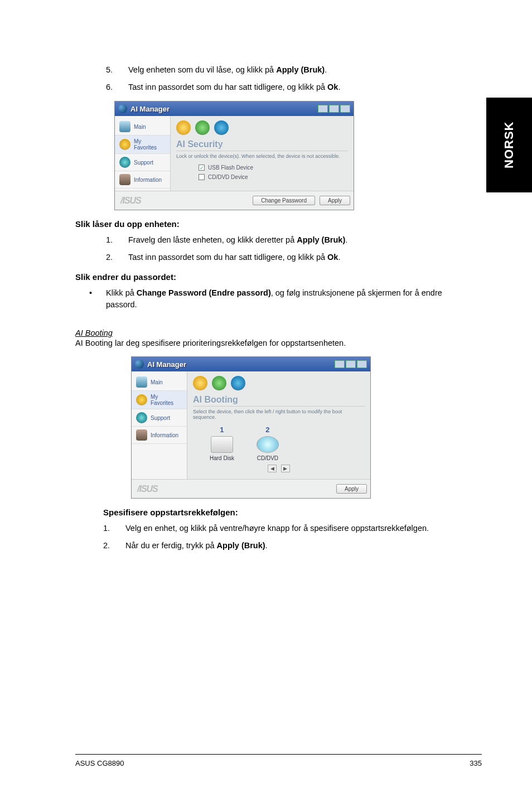  What do you see at coordinates (204, 293) in the screenshot?
I see `bold: Change Password (Endre passord)` at bounding box center [204, 293].